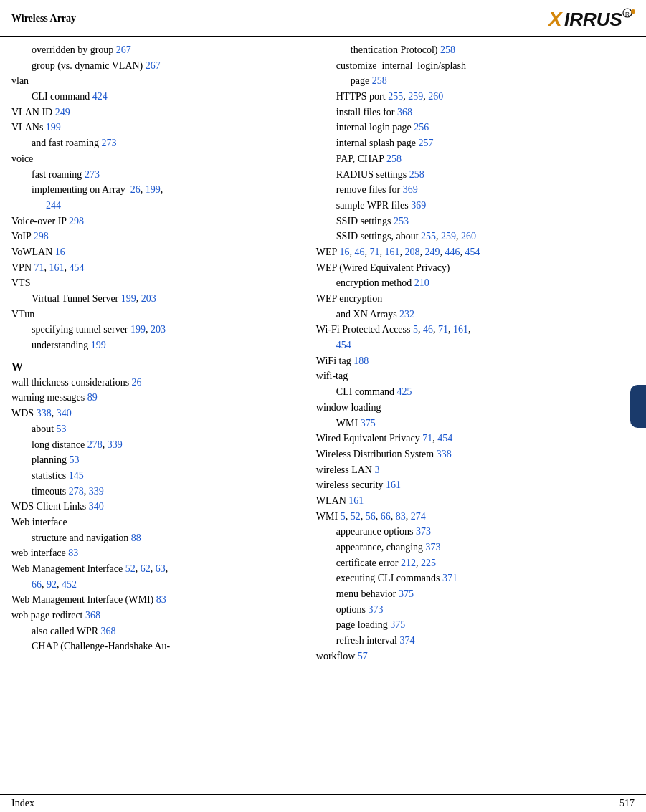 The width and height of the screenshot is (646, 812). What do you see at coordinates (153, 445) in the screenshot?
I see `index-subterm: long distance 278, 339` at bounding box center [153, 445].